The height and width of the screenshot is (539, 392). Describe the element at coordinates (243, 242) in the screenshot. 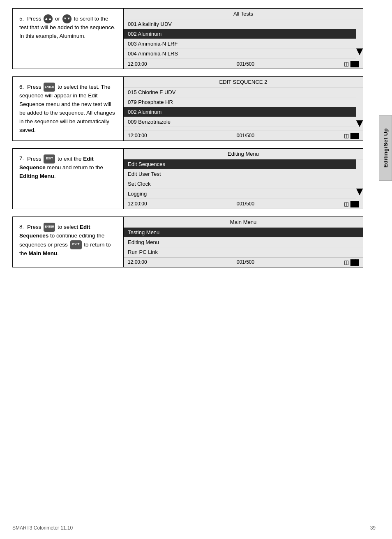

I see `items-list-4: Testing MenuEditing MenuRun PC Link` at that location.